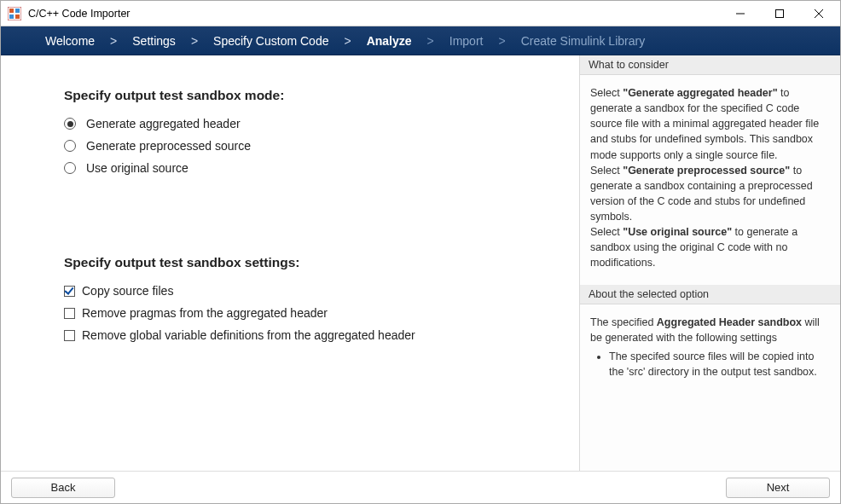 The width and height of the screenshot is (841, 504). I want to click on checkbox-copy-source-files: Copy source files, so click(296, 291).